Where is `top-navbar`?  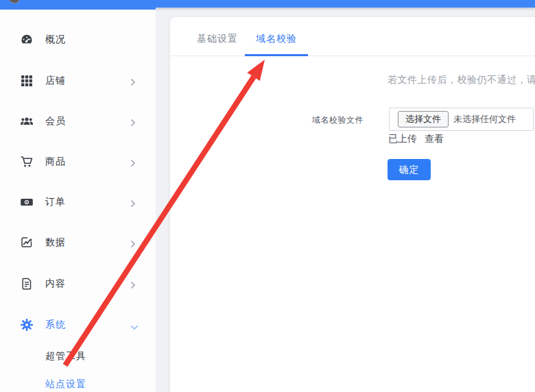
top-navbar is located at coordinates (346, 4).